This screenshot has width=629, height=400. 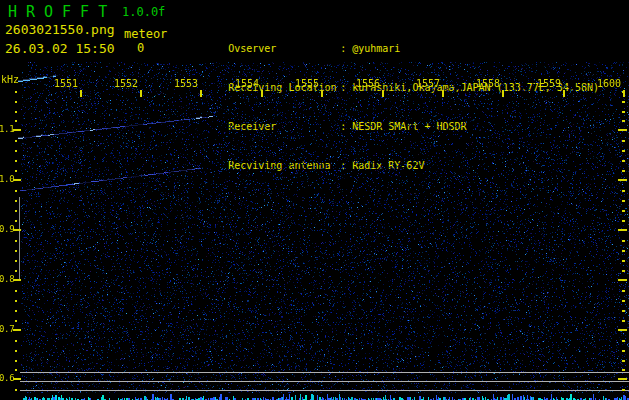 I want to click on info-row-observer: Ovserver:@yuhmari, so click(x=390, y=36).